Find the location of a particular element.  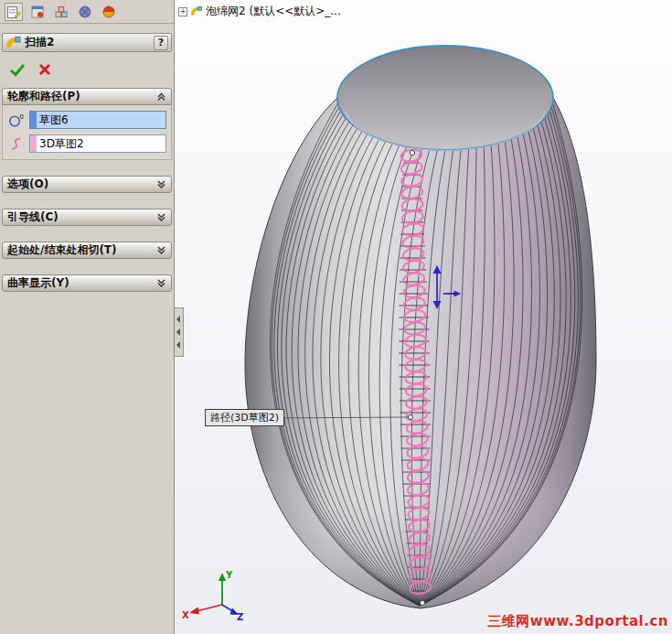

group-curvature-display: 曲率显示(Y) is located at coordinates (87, 284).